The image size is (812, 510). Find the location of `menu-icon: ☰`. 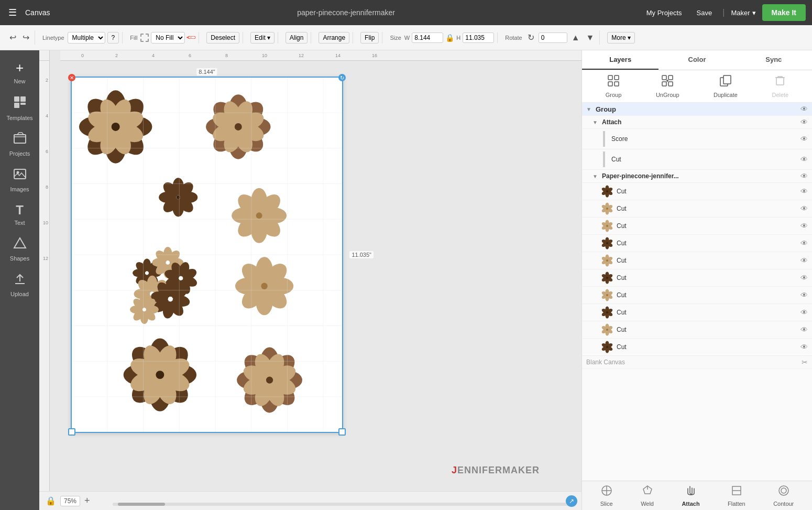

menu-icon: ☰ is located at coordinates (13, 13).